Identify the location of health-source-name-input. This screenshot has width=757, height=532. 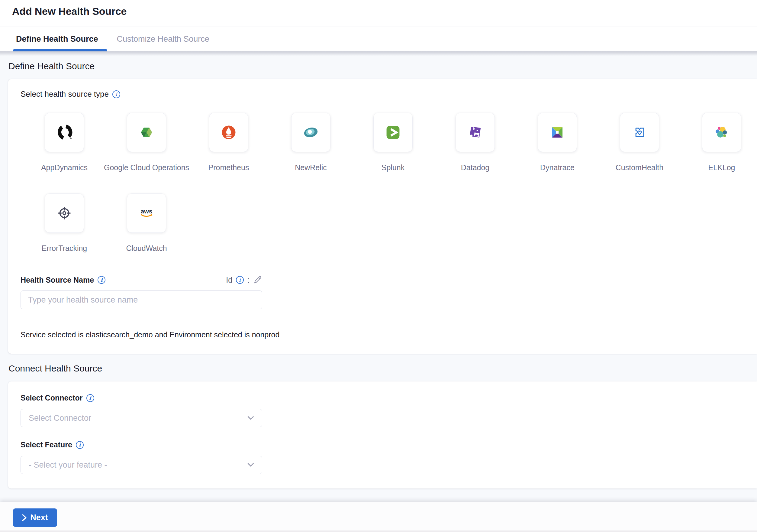
(141, 300).